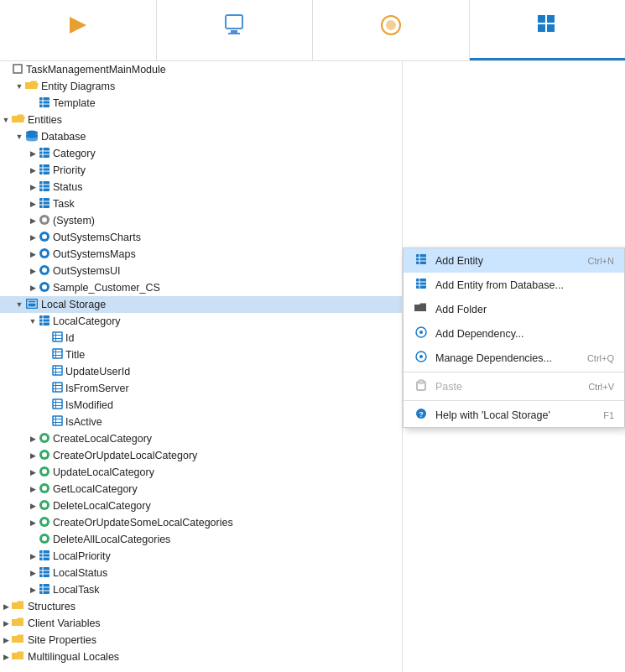  I want to click on tree-item-create-local-cat: ▶CreateLocalCategory, so click(201, 439).